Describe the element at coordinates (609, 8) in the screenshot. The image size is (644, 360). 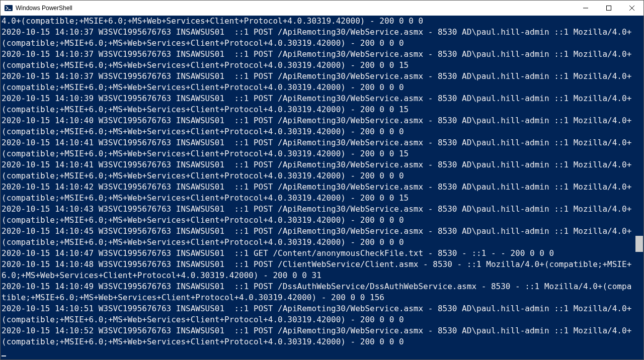
I see `maximize-button` at that location.